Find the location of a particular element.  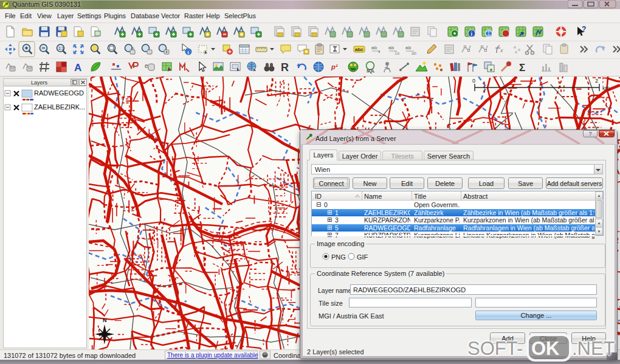

svg-text: 0 is located at coordinates (474, 81).